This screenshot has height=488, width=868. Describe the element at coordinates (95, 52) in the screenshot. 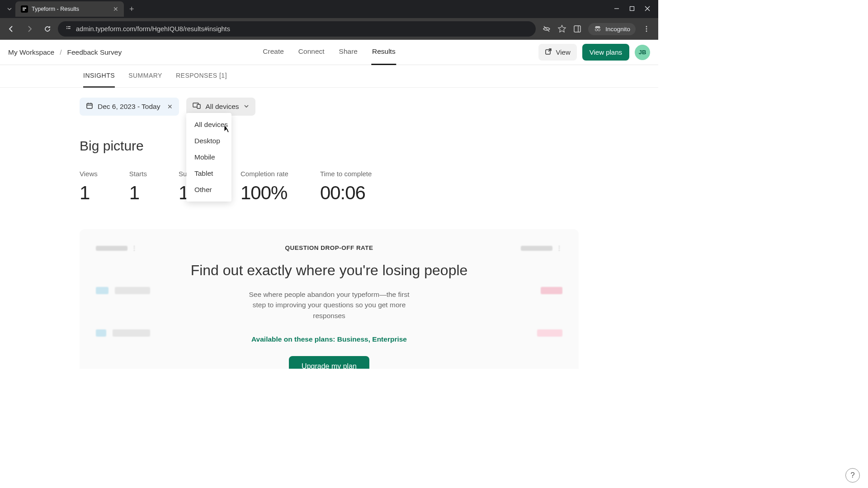

I see `breadcrumb-current: Feedback Survey` at that location.